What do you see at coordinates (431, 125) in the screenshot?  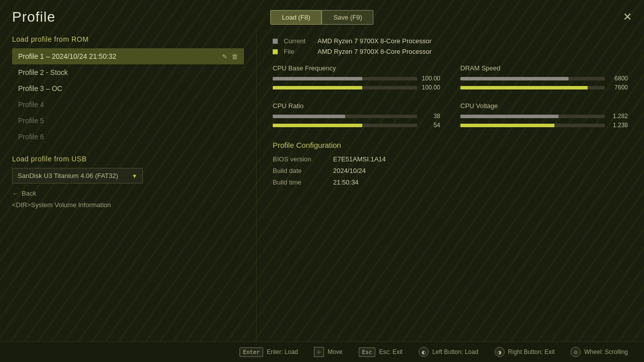 I see `cpu-ratio-yellow-val: 54` at bounding box center [431, 125].